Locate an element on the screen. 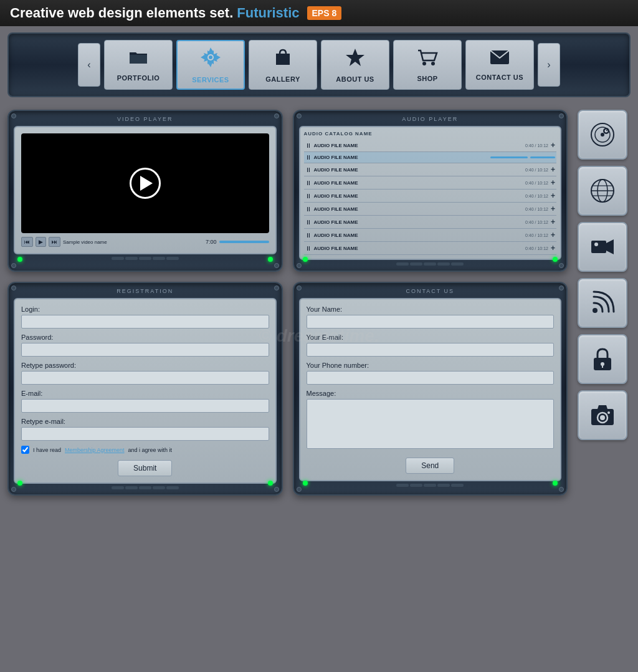 Image resolution: width=638 pixels, height=672 pixels. audio-file-list: ⏸AUDIO FILE NAME0:40 / 10:12+⏸AUDIO FILE… is located at coordinates (431, 197).